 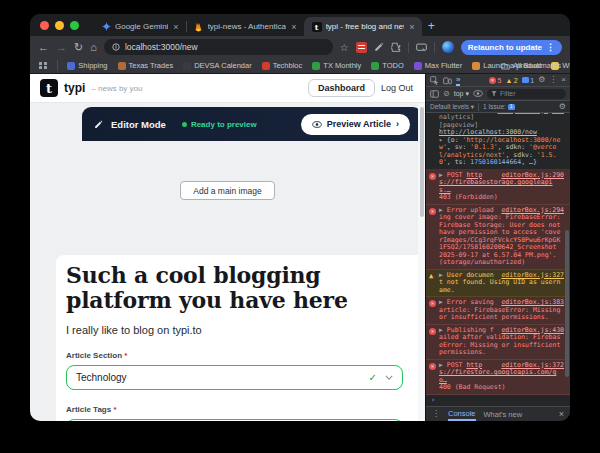 What do you see at coordinates (498, 142) in the screenshot?
I see `console-log-row: script.debug.js:1[Vercel Web Analytics][…` at bounding box center [498, 142].